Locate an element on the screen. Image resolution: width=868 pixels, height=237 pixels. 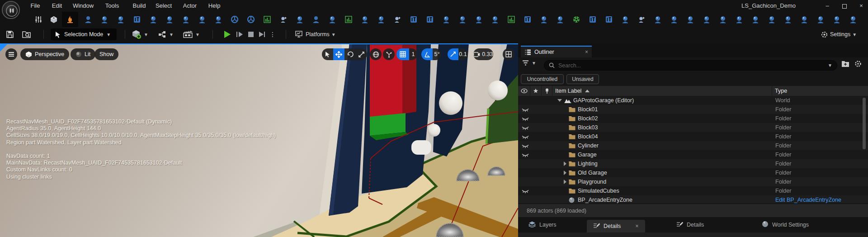
skip-button is located at coordinates (262, 34).